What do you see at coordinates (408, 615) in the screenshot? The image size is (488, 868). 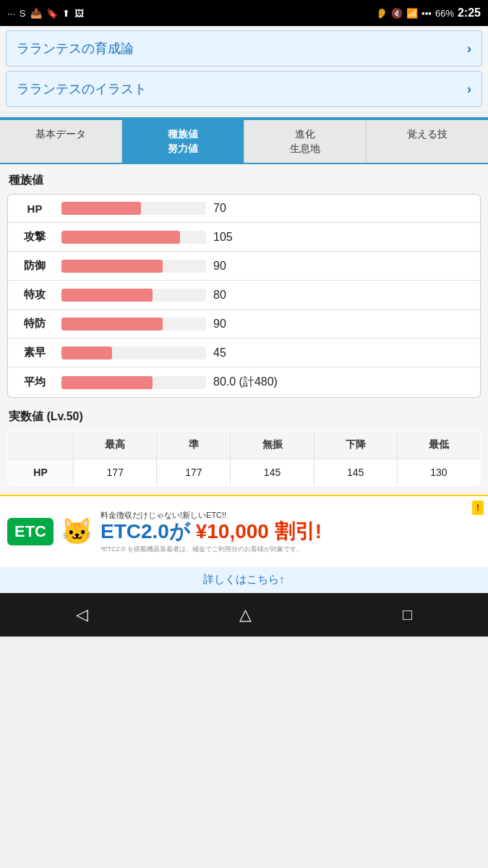 I see `recents-button: □` at bounding box center [408, 615].